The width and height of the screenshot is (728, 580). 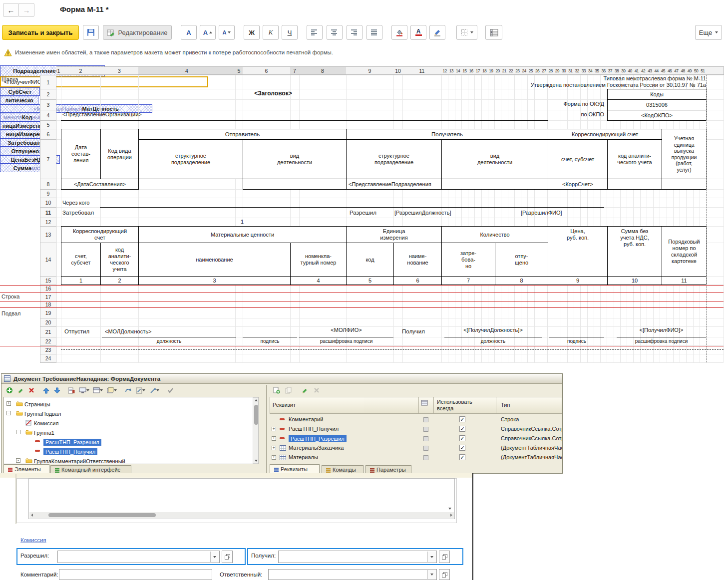 I want to click on dropdown-button, so click(x=431, y=575).